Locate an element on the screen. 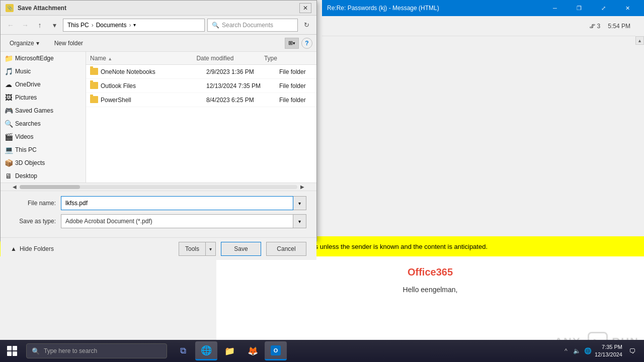 The image size is (644, 362). this-pc-icon: 💻 is located at coordinates (9, 150).